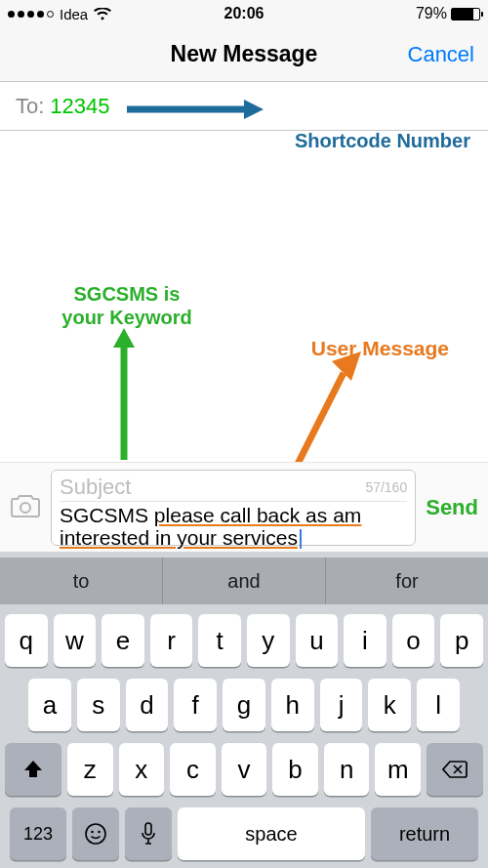 The height and width of the screenshot is (868, 488). Describe the element at coordinates (33, 769) in the screenshot. I see `shift-icon` at that location.